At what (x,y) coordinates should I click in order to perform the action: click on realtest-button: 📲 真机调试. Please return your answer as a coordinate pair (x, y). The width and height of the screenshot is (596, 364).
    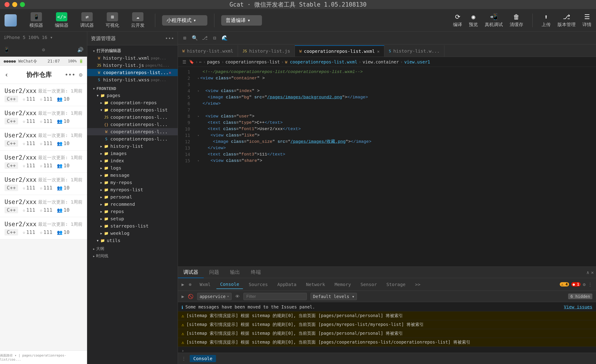
    Looking at the image, I should click on (494, 20).